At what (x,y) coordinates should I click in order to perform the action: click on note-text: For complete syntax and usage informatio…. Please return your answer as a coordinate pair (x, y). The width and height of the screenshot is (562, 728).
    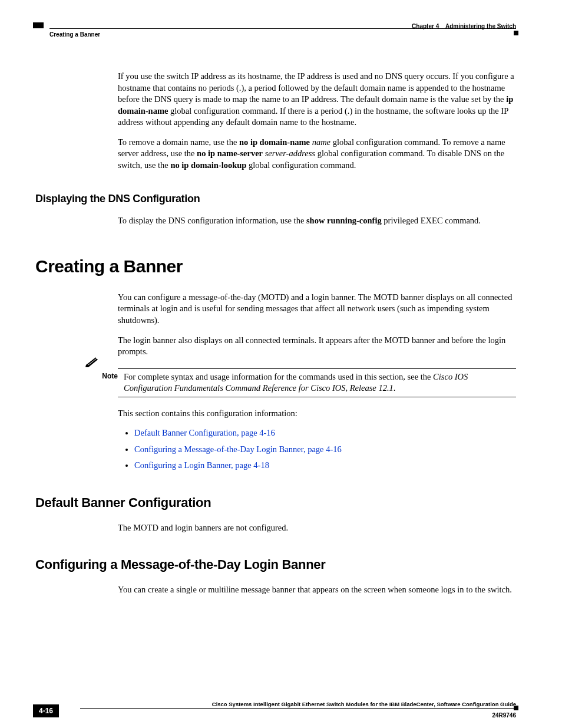
    Looking at the image, I should click on (320, 383).